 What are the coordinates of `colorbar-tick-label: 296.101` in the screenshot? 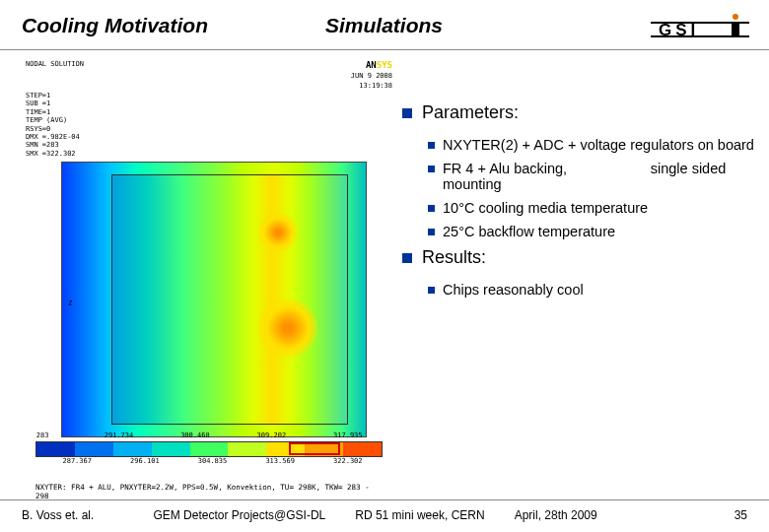 It's located at (145, 461).